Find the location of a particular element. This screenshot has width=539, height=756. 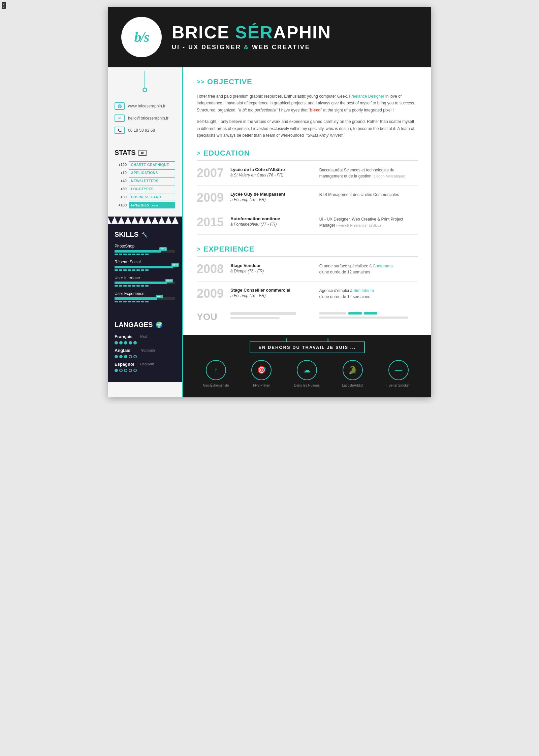

website-text: www.briceseraphin.fr is located at coordinates (147, 106).